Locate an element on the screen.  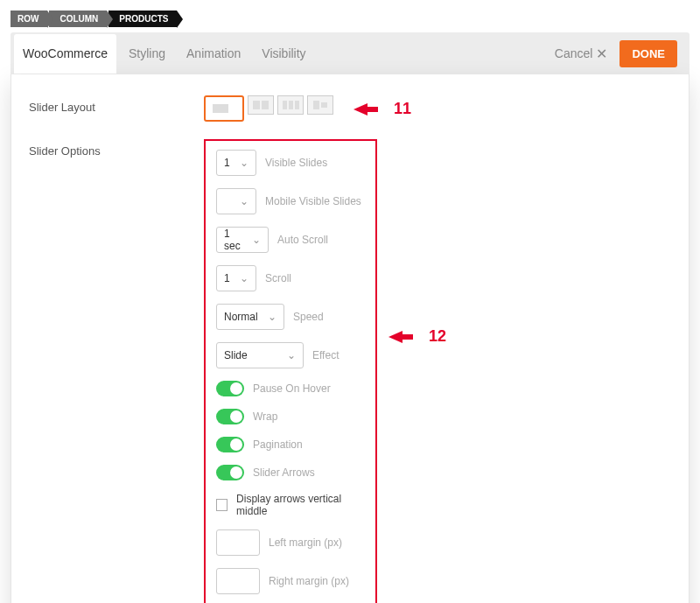
pagination-toggle is located at coordinates (230, 445).